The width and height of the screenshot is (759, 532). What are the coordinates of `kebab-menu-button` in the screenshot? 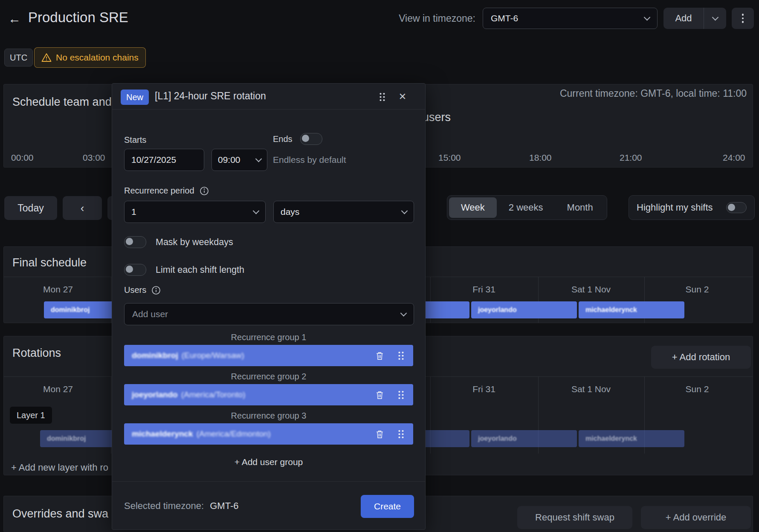 It's located at (743, 18).